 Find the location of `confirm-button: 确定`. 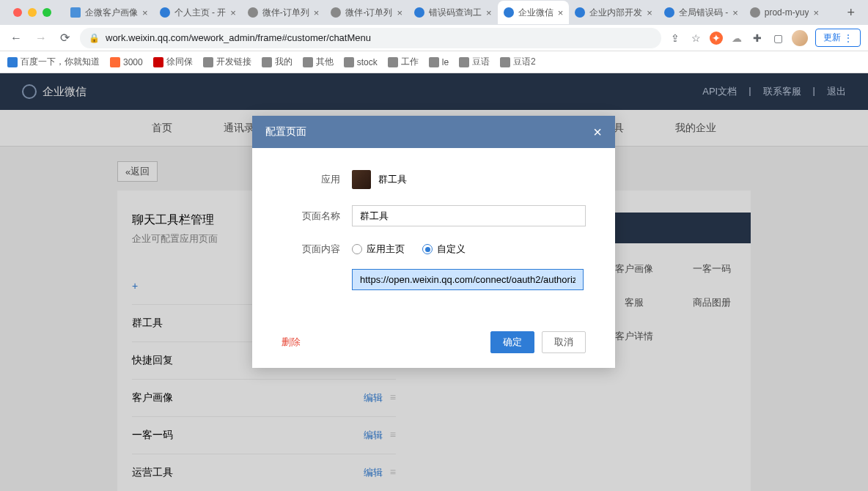

confirm-button: 确定 is located at coordinates (512, 342).